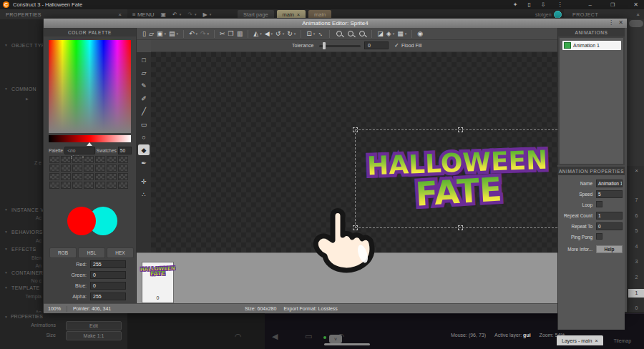 The image size is (644, 349). Describe the element at coordinates (636, 262) in the screenshot. I see `layer-number: 3` at that location.